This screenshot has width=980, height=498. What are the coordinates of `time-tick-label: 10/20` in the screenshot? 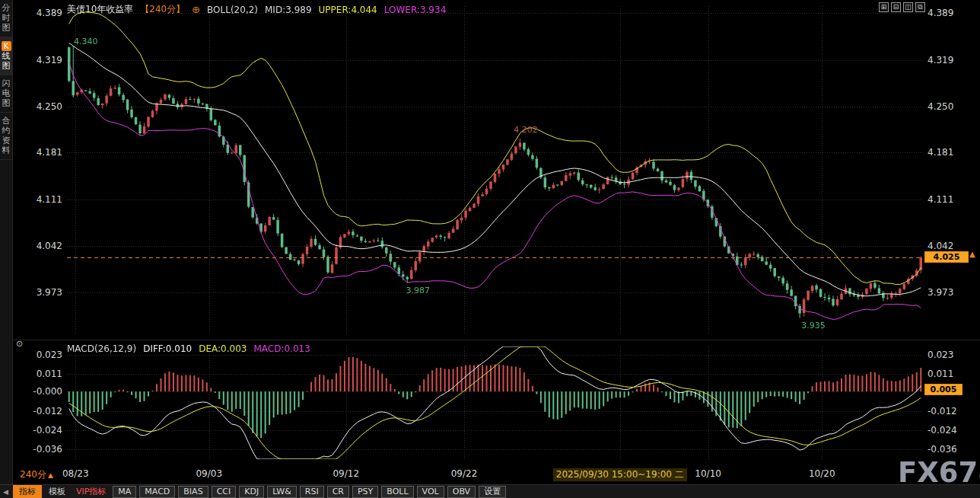 It's located at (822, 474).